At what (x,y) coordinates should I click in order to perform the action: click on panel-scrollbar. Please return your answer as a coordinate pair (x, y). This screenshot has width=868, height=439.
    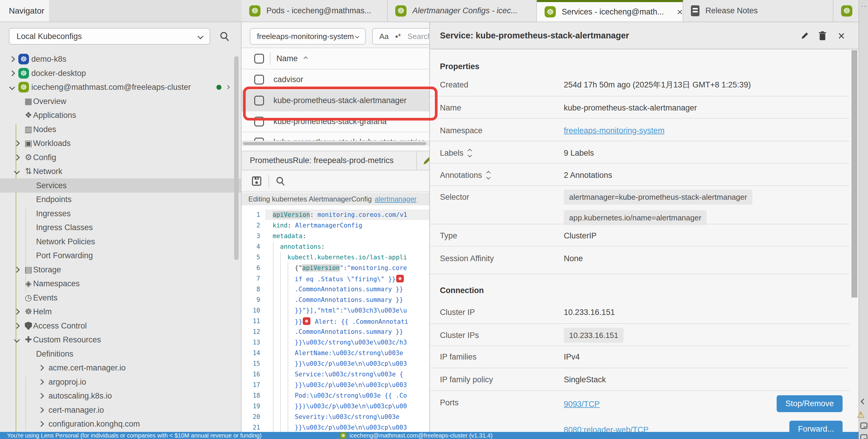
    Looking at the image, I should click on (855, 174).